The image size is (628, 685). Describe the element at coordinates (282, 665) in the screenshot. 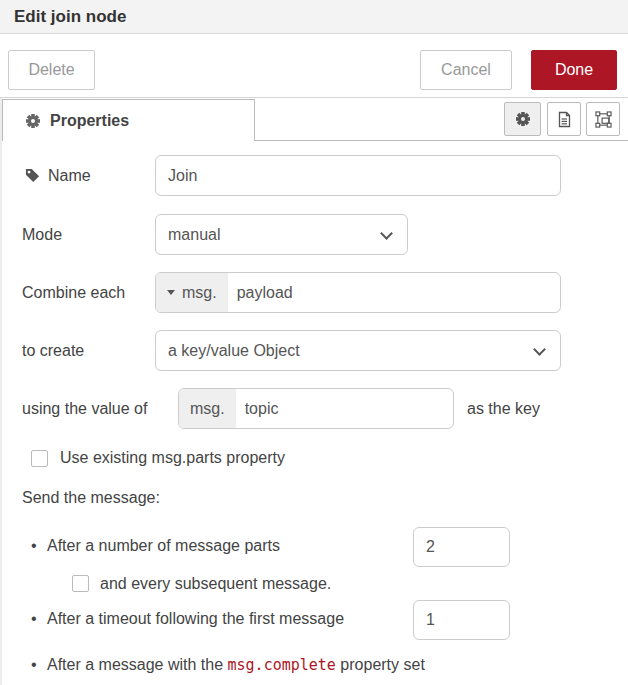

I see `msg-complete-code: msg.complete` at that location.